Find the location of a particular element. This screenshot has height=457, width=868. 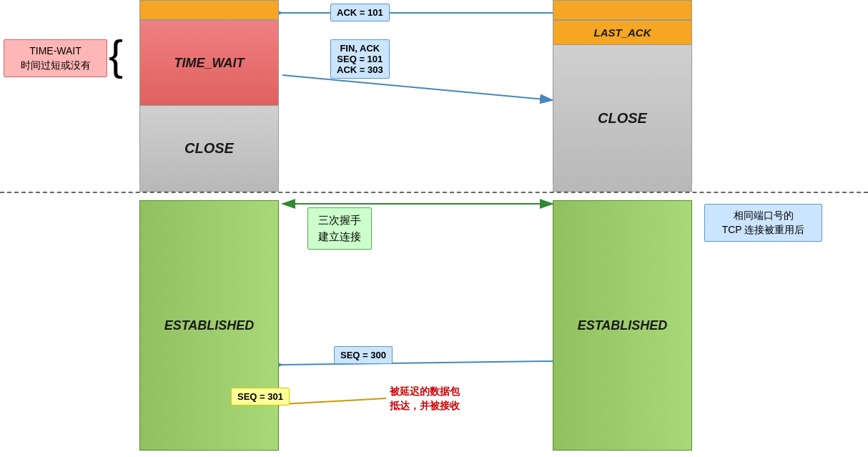

seq-300-text: SEQ = 300 is located at coordinates (363, 355).